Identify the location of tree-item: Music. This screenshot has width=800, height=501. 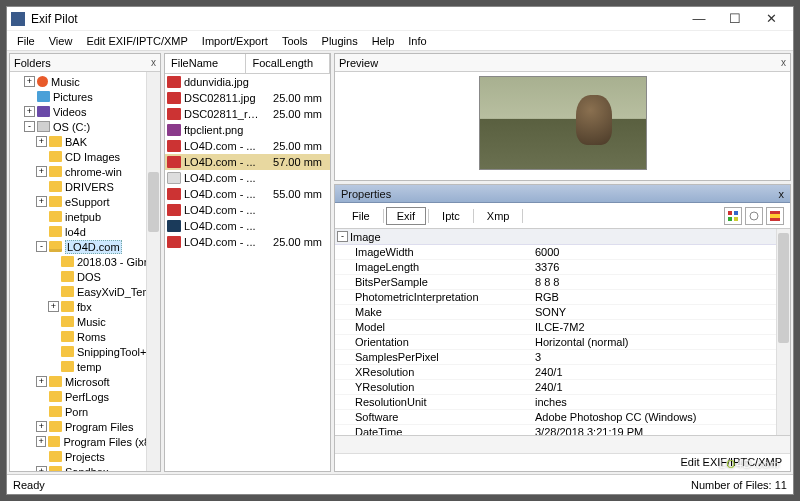
(85, 322).